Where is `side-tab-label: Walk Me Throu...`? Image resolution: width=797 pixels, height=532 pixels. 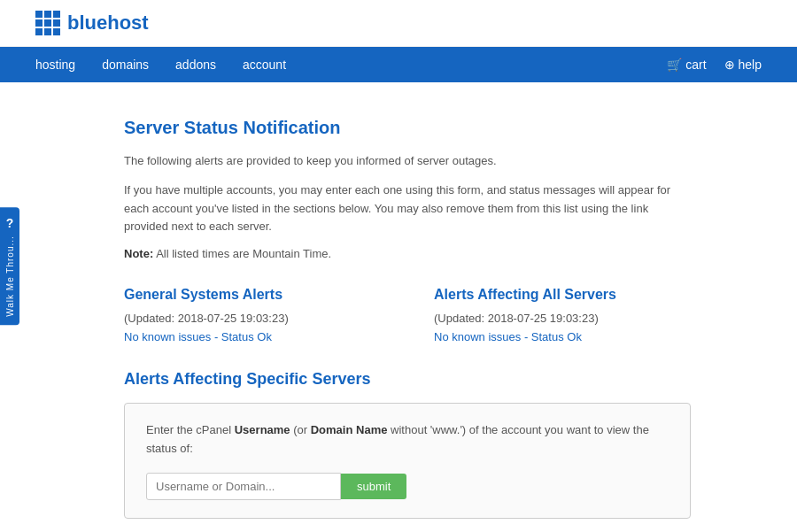 side-tab-label: Walk Me Throu... is located at coordinates (11, 276).